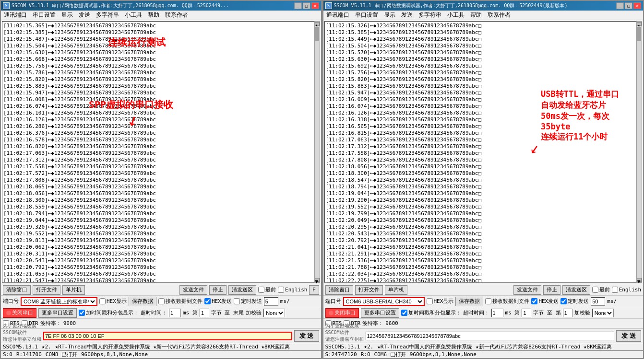 This screenshot has width=644, height=359. What do you see at coordinates (390, 355) in the screenshot?
I see `right-status-port: COM6 已打开` at bounding box center [390, 355].